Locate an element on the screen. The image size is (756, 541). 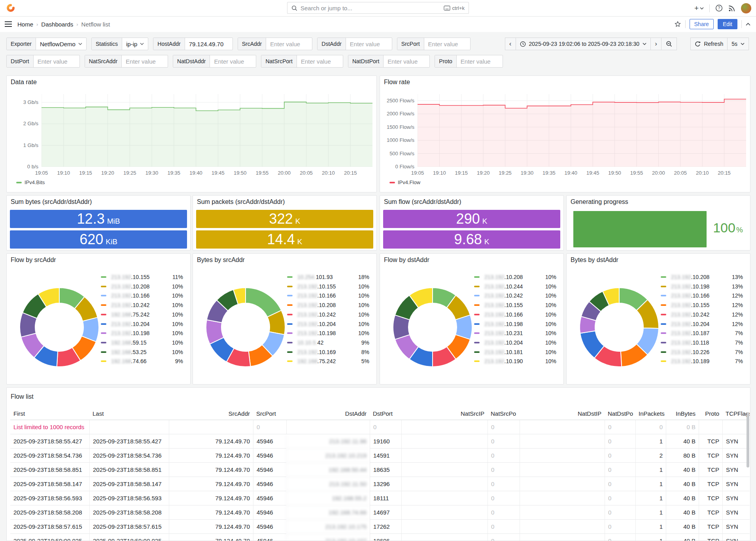
search-input: Search or jump to... ctrl+k is located at coordinates (378, 8).